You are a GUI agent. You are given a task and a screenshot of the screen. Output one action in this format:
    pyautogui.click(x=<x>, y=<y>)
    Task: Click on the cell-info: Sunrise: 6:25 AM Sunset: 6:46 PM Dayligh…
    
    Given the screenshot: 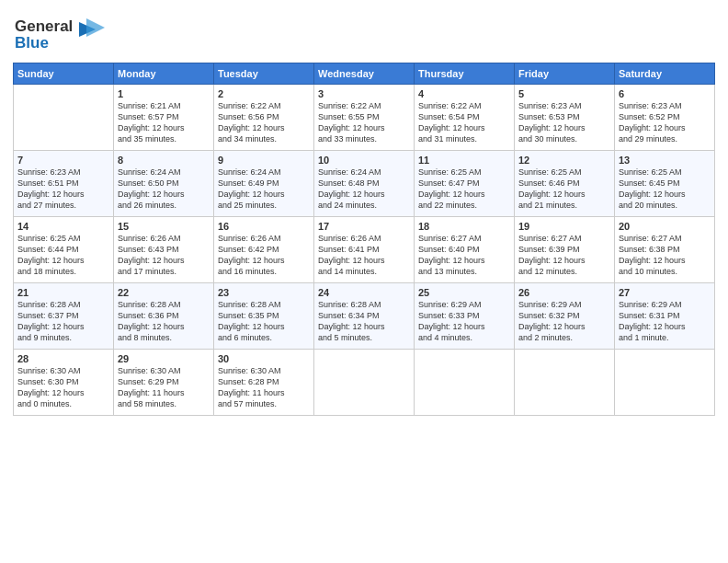 What is the action you would take?
    pyautogui.click(x=564, y=190)
    